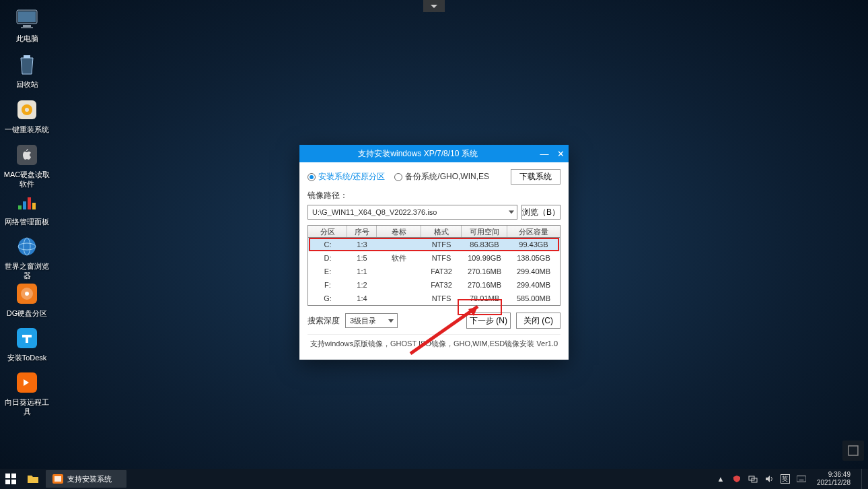 This screenshot has width=868, height=489. I want to click on close-button: 关闭 (C), so click(538, 321).